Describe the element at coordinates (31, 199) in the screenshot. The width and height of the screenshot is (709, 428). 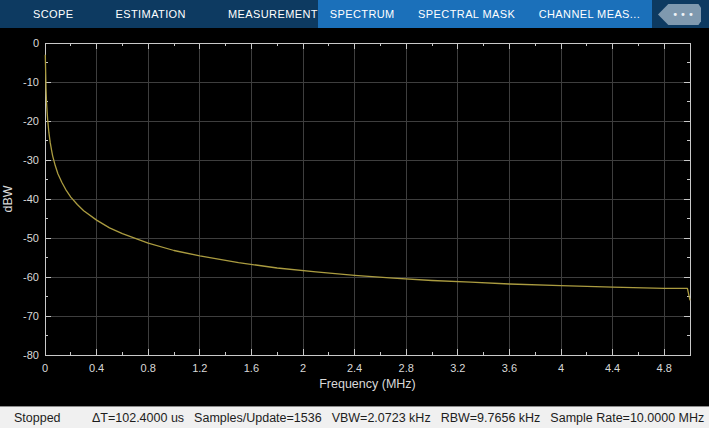
I see `svg-text: -40` at that location.